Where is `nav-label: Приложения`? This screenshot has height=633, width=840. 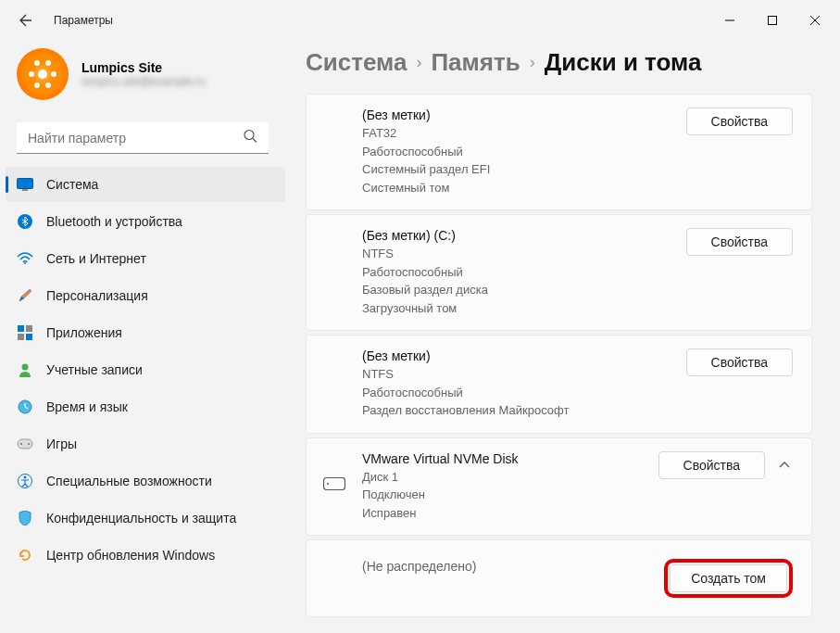 nav-label: Приложения is located at coordinates (84, 333).